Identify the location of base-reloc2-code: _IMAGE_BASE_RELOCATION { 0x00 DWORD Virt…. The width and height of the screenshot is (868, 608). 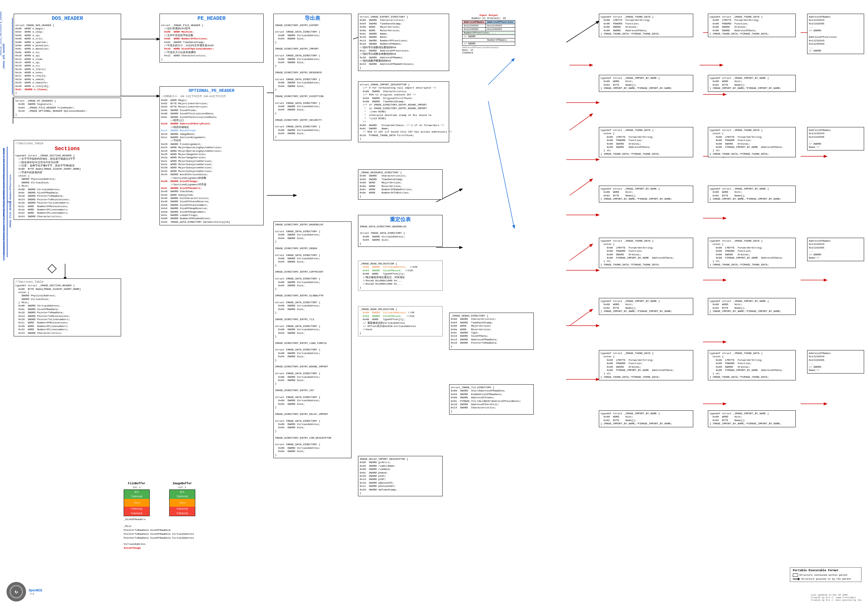
(400, 321).